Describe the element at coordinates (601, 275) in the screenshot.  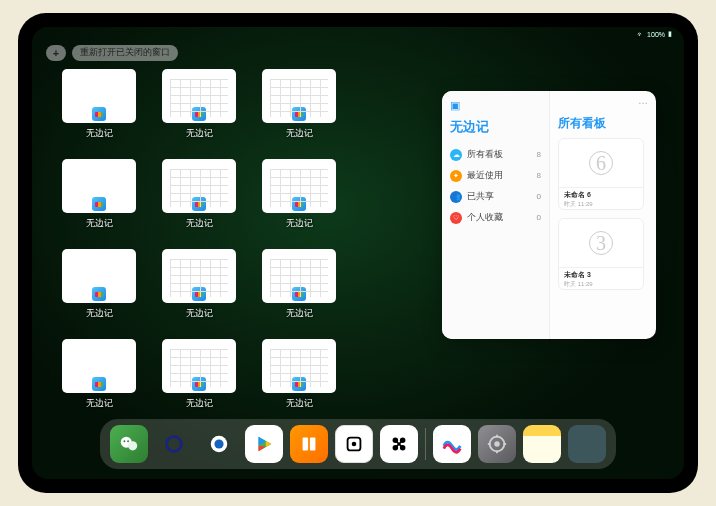
I see `board-name: 未命名 3` at that location.